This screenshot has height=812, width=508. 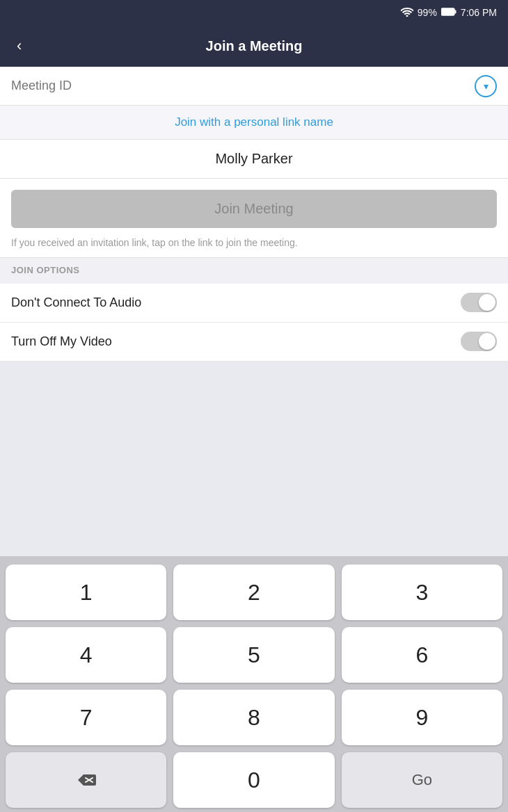 I want to click on key-6: 6, so click(x=422, y=655).